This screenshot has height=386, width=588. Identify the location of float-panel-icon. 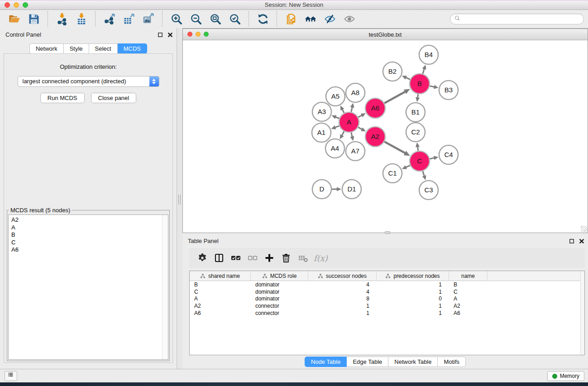
(160, 35).